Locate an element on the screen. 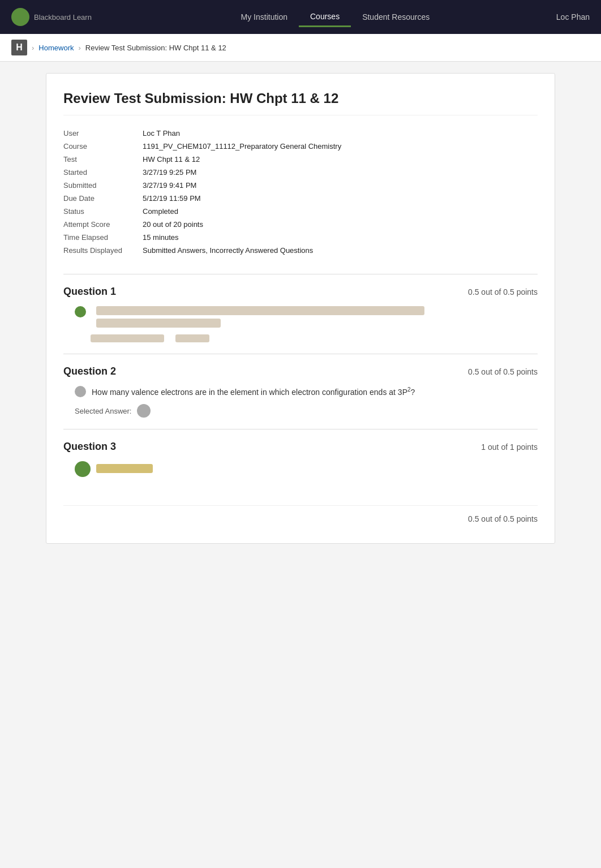  question-2-icon is located at coordinates (80, 392).